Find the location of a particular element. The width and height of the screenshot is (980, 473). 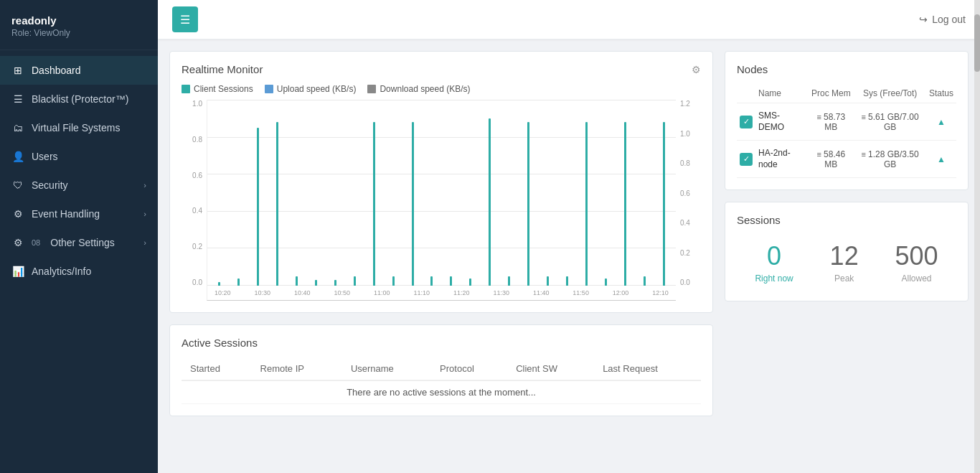

sidebar-item-event-handling: ⚙ Event Handling › is located at coordinates (79, 214).